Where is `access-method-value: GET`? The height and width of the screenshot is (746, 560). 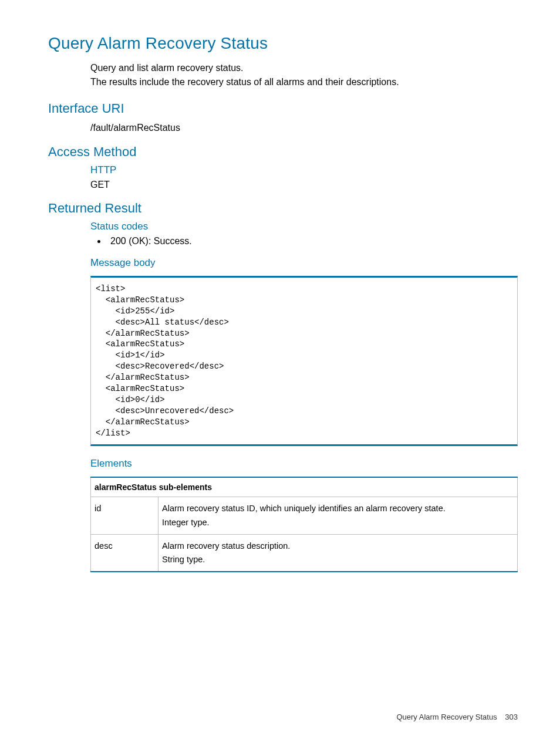
access-method-value: GET is located at coordinates (304, 185).